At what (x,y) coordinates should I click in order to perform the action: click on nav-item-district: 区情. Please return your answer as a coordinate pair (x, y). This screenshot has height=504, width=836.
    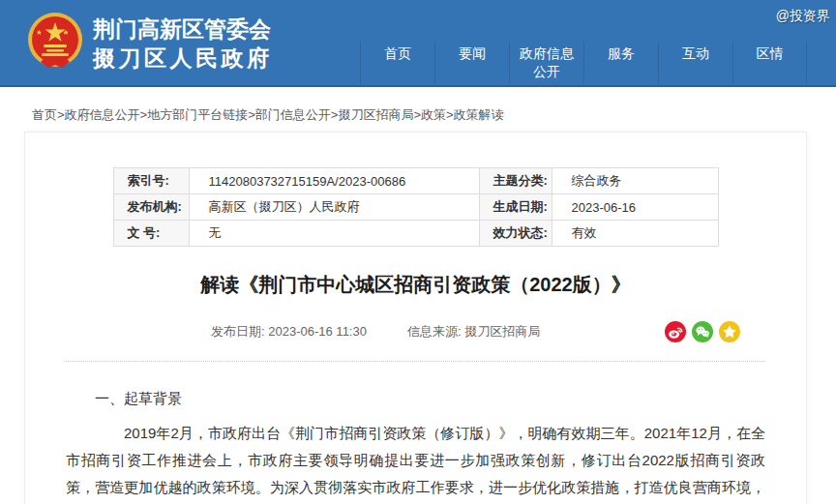
    Looking at the image, I should click on (770, 63).